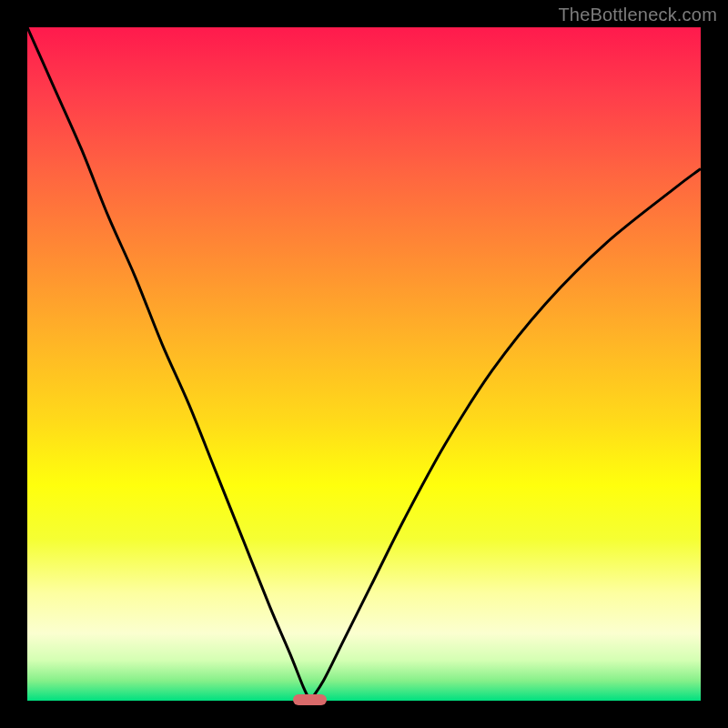 This screenshot has height=728, width=728. What do you see at coordinates (309, 700) in the screenshot?
I see `optimal-marker` at bounding box center [309, 700].